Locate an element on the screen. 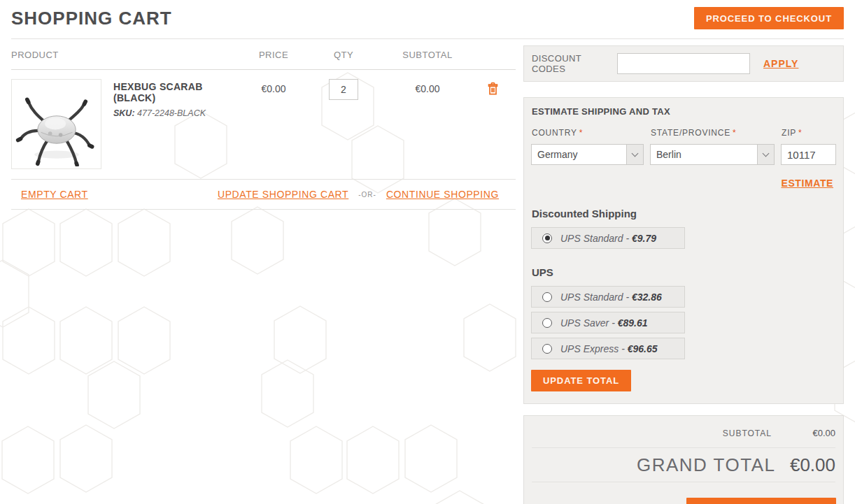 The image size is (855, 504). shipping-option-label: UPS Standard - €9.79 is located at coordinates (609, 238).